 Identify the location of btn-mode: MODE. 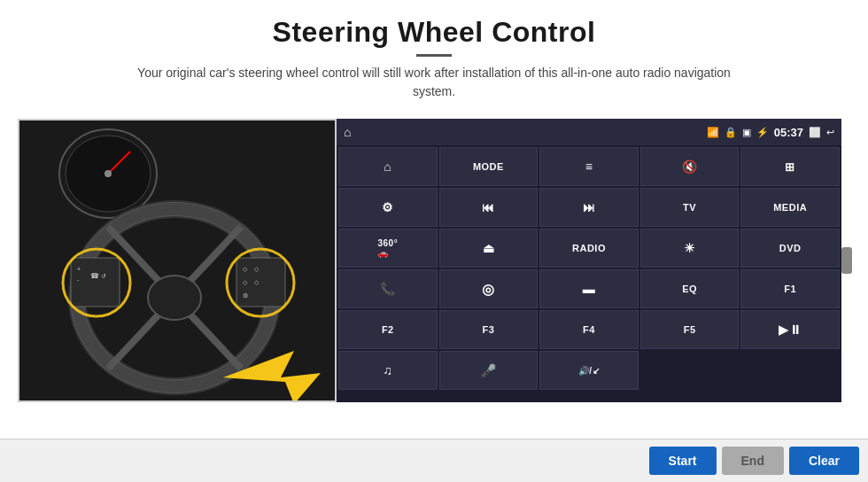
(489, 167).